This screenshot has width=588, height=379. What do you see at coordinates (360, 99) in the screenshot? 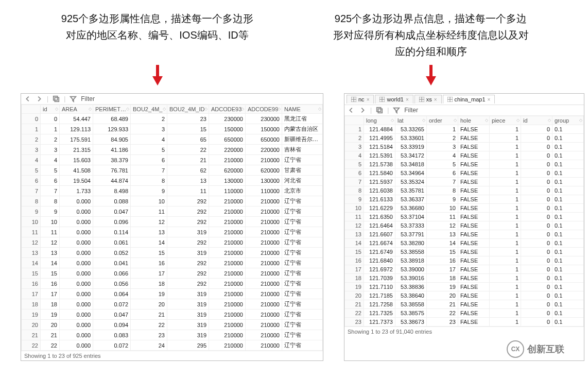
I see `tab-nc: nc×` at bounding box center [360, 99].